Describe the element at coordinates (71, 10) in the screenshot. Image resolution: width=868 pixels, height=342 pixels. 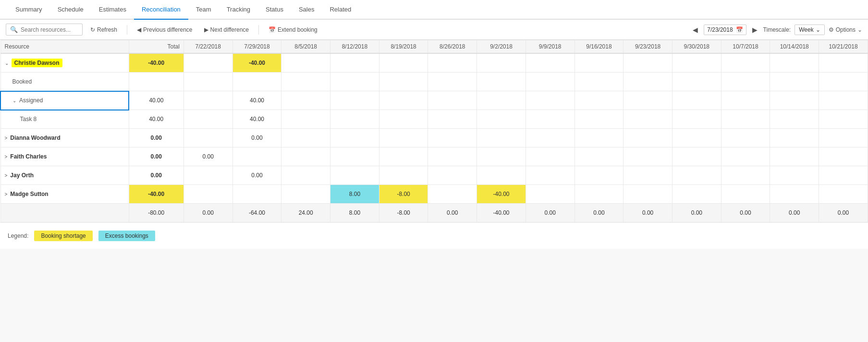
I see `tab-schedule: Schedule` at that location.